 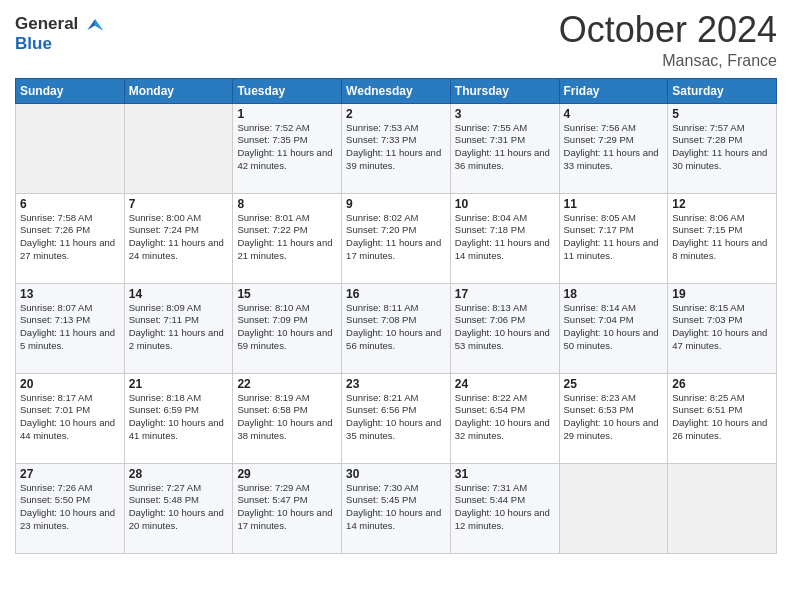 What do you see at coordinates (178, 90) in the screenshot?
I see `header-monday: Monday` at bounding box center [178, 90].